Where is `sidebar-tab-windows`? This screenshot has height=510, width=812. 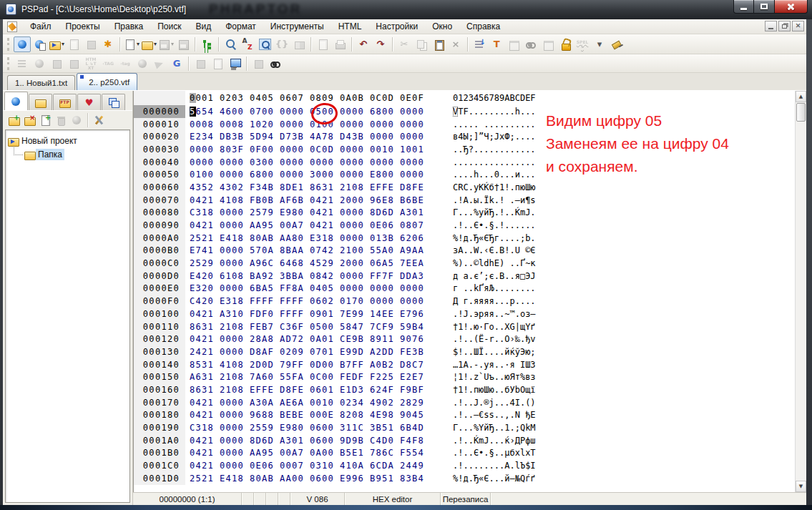
sidebar-tab-windows is located at coordinates (113, 102).